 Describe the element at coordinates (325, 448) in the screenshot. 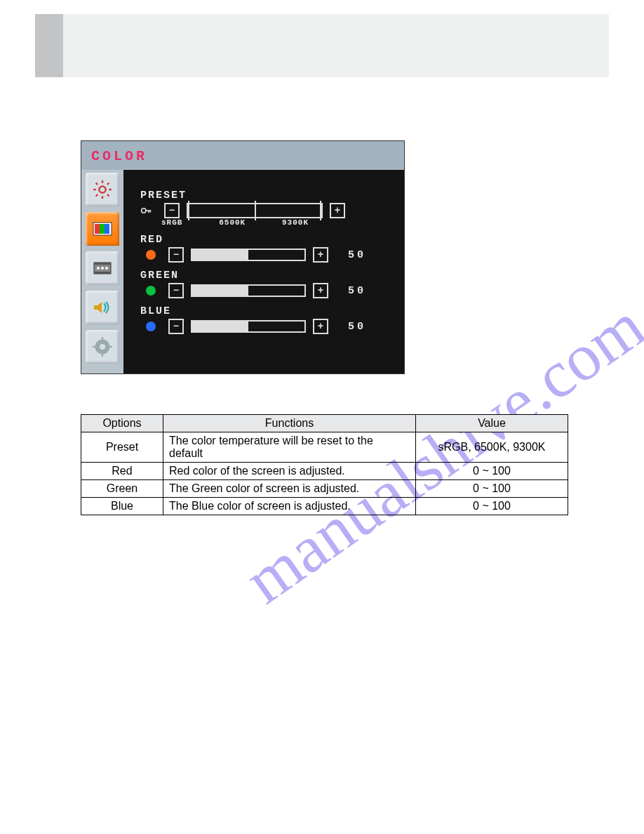

I see `table-row: Preset The color temperature will be res…` at that location.